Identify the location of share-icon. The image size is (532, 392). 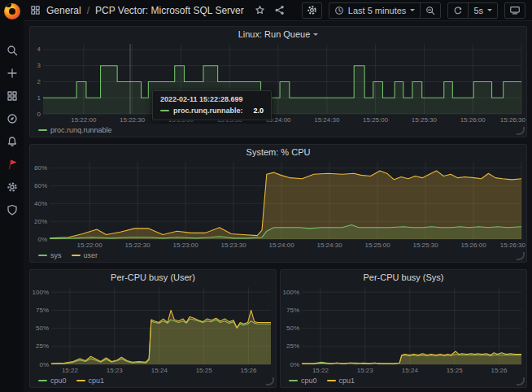
(280, 10).